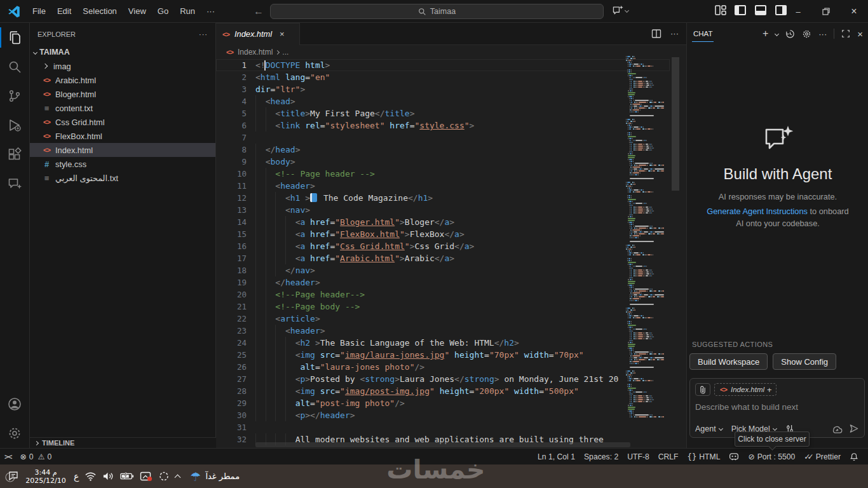 The width and height of the screenshot is (868, 488). Describe the element at coordinates (99, 11) in the screenshot. I see `menu-selection: Selection` at that location.